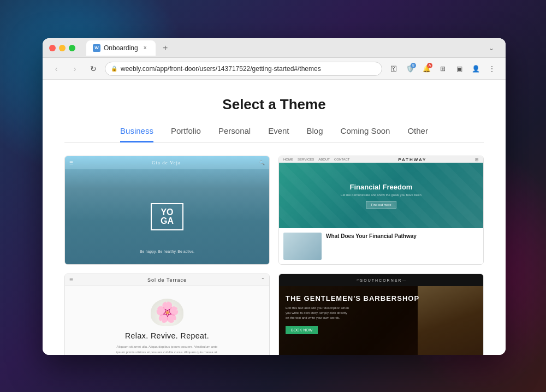 The image size is (546, 392). Describe the element at coordinates (167, 312) in the screenshot. I see `sol-flower` at that location.